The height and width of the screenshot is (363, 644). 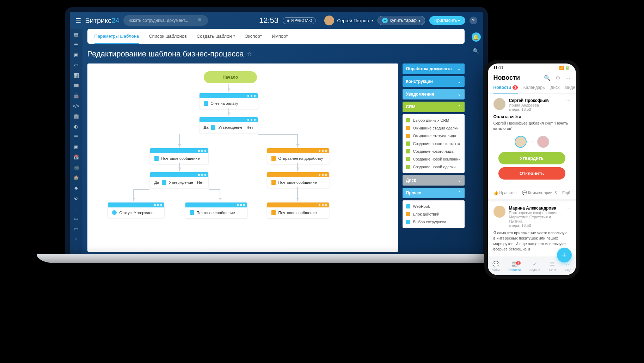 I want to click on palette-item: Ожидание статуса лида, so click(x=434, y=136).